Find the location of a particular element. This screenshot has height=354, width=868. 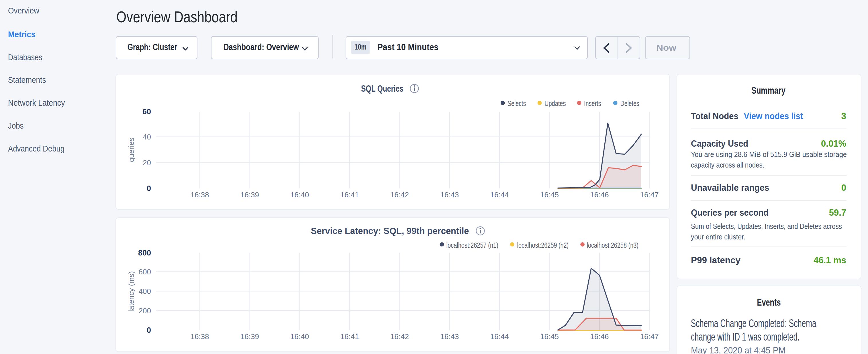

svg-text: SQL Queries is located at coordinates (382, 88).